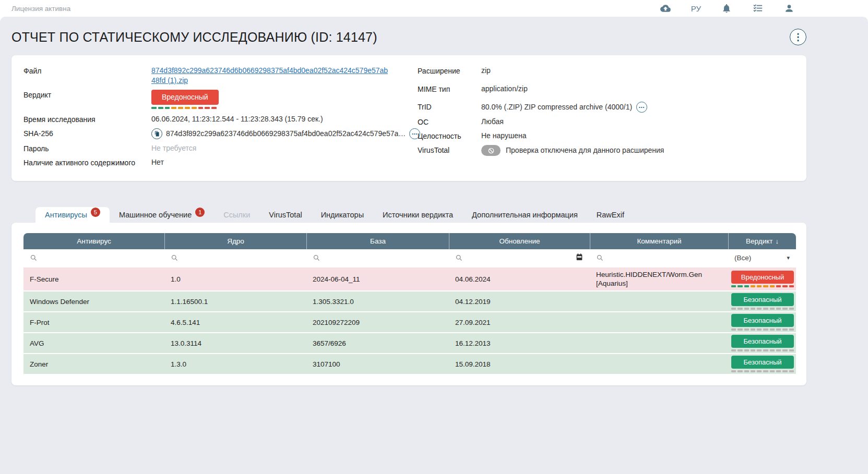  I want to click on table-row: F-Prot 4.6.5.141 202109272209 27.09.2021…, so click(410, 322).